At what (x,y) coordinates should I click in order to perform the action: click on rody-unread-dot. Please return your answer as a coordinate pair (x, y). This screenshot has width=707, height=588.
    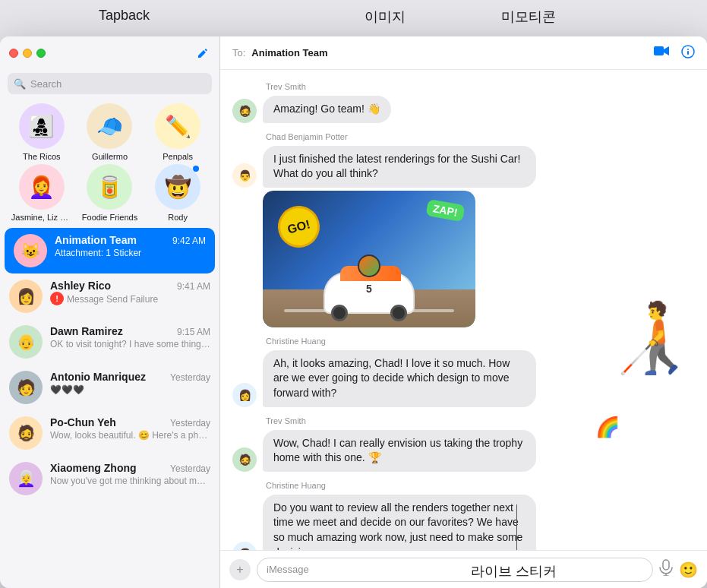
    Looking at the image, I should click on (196, 169).